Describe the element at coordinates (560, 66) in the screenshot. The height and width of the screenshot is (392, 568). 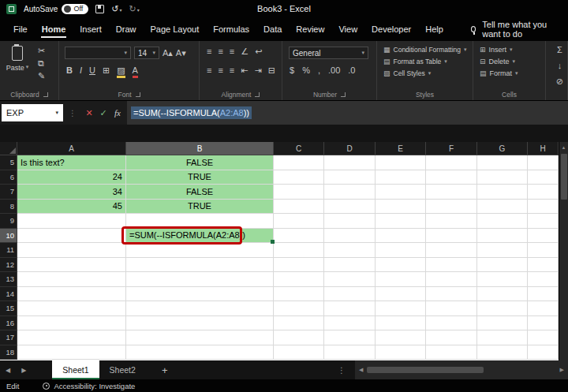
I see `fill-icon: ↓` at that location.